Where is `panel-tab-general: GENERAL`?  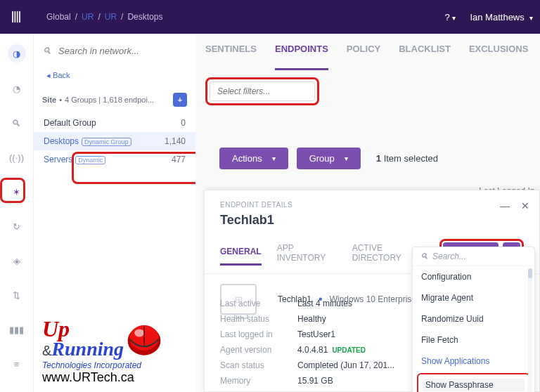
panel-tab-general: GENERAL is located at coordinates (240, 256).